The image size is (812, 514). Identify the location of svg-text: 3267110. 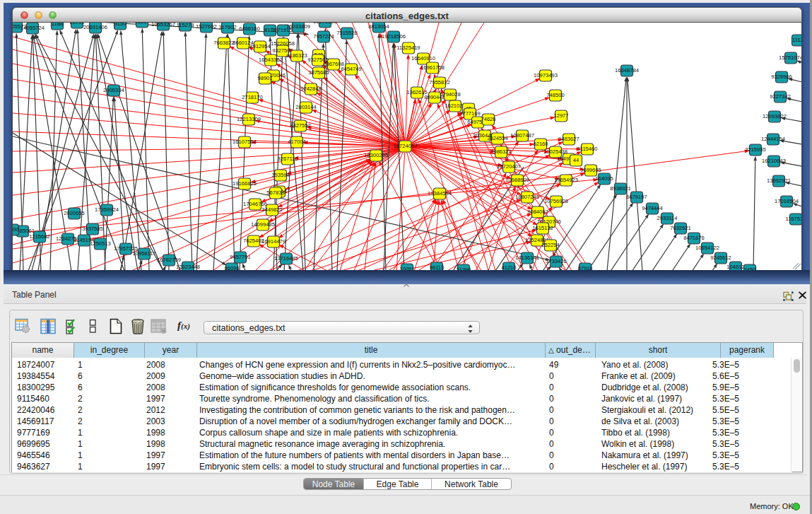
(288, 158).